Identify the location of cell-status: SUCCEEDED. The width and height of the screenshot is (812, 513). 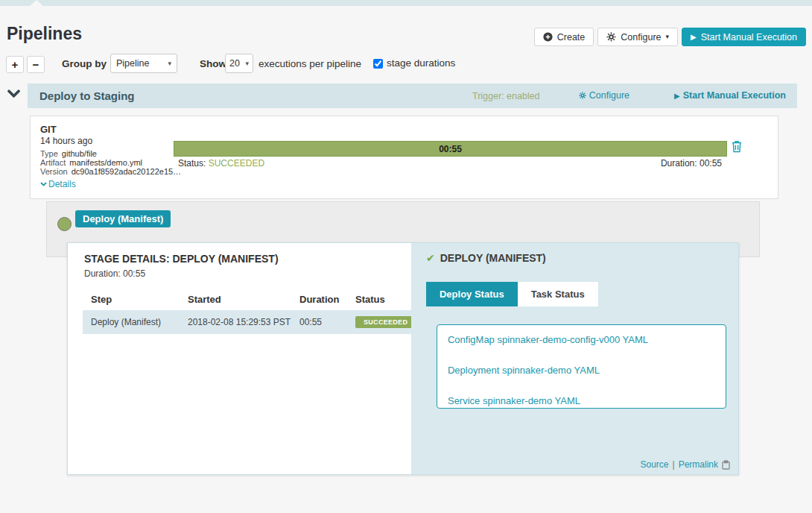
(380, 322).